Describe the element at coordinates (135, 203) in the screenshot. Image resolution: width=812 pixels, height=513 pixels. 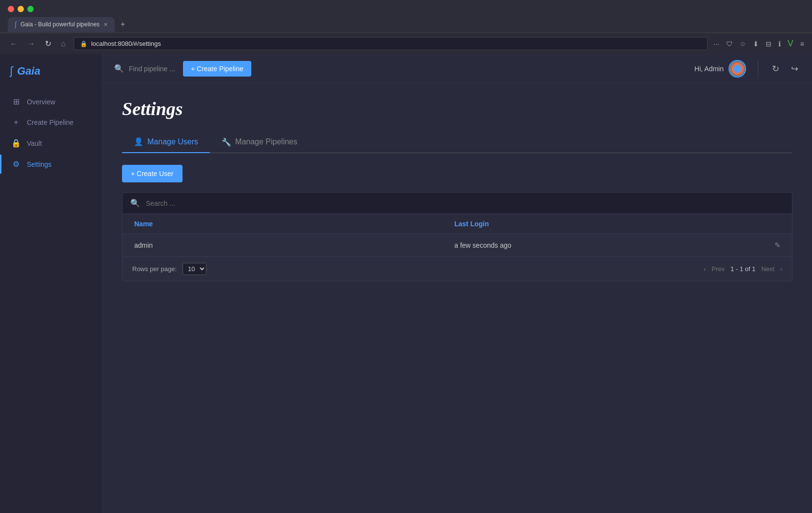
I see `table-search-icon: 🔍` at that location.